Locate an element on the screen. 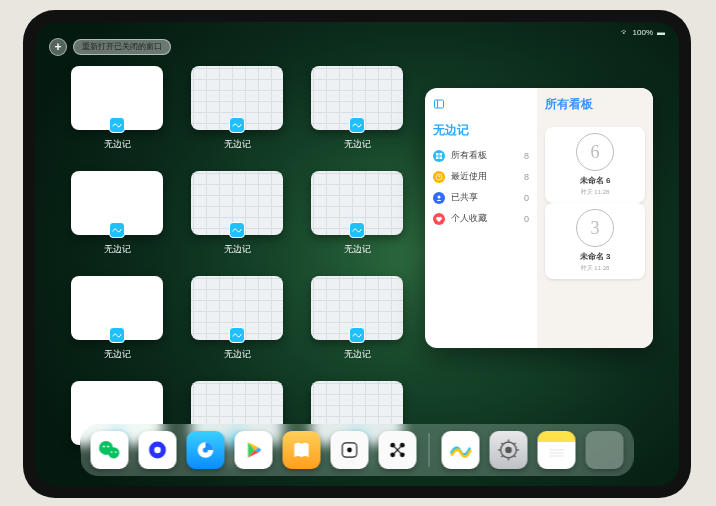 The width and height of the screenshot is (716, 506). status-bar: ᯤ 100% ▬ is located at coordinates (643, 32).